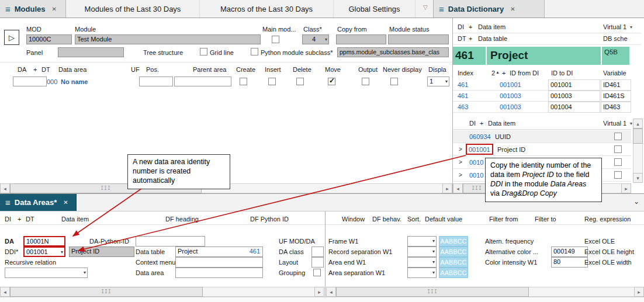 The width and height of the screenshot is (644, 302). Describe the element at coordinates (422, 252) in the screenshot. I see `record-separation-w1-select: ▾` at that location.